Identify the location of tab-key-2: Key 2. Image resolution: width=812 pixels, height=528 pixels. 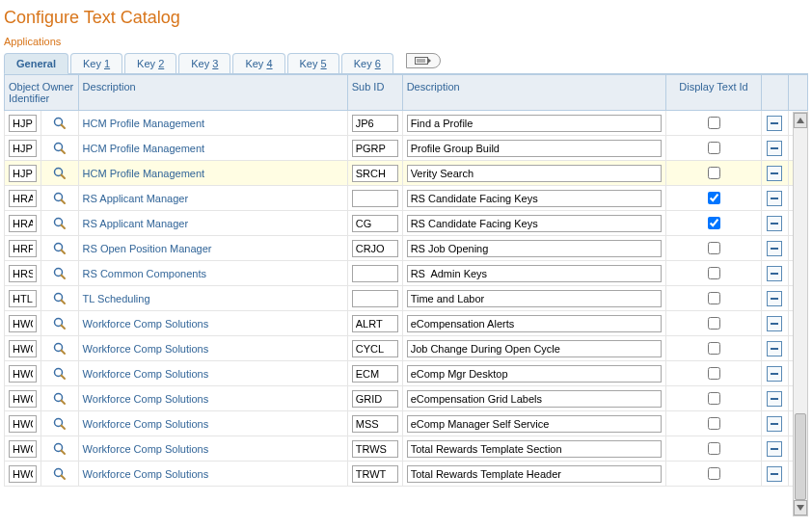
(150, 64).